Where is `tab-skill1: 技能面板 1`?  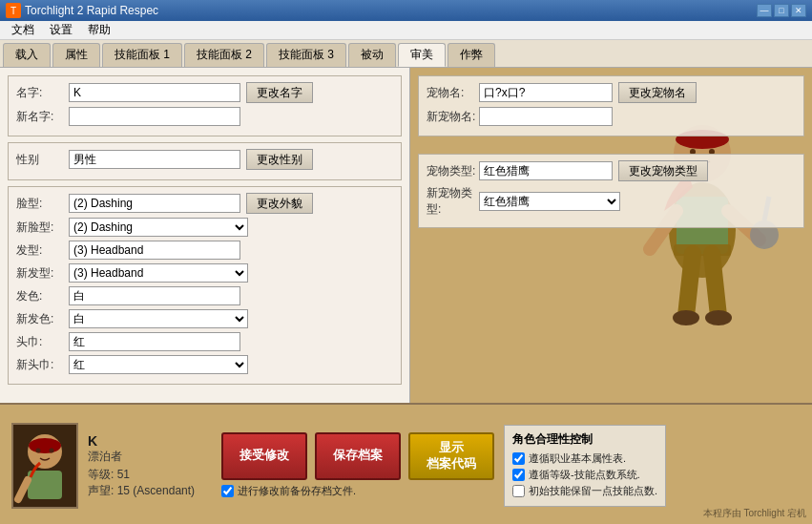 tab-skill1: 技能面板 1 is located at coordinates (142, 55).